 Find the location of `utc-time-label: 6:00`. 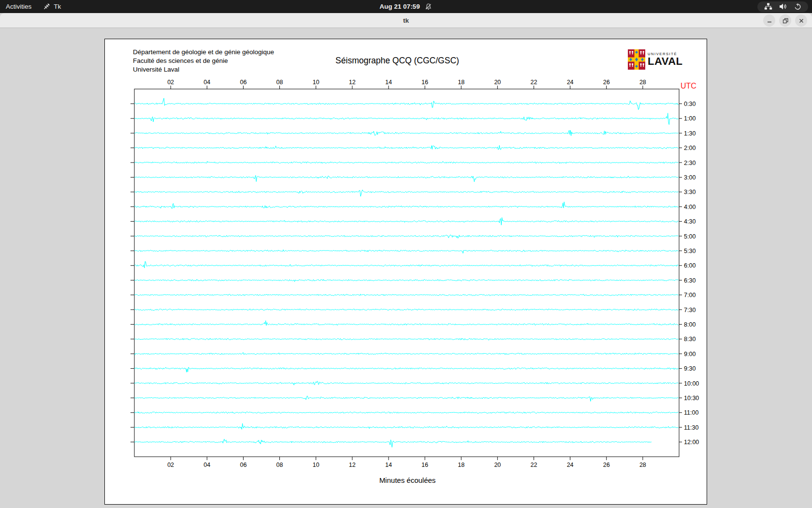

utc-time-label: 6:00 is located at coordinates (690, 266).